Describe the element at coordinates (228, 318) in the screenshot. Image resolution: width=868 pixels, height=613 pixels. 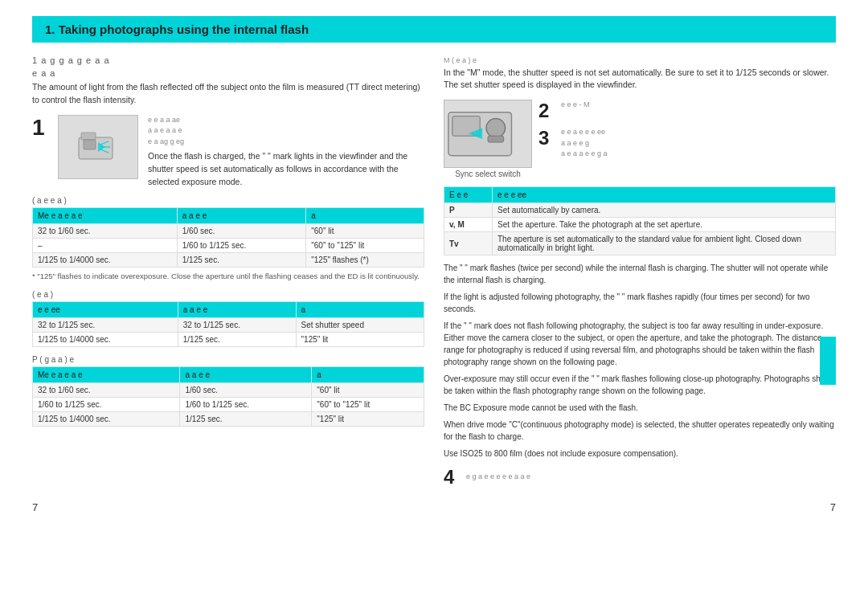
I see `table2-section: ( e a ) e e ee a a e e a 32 to 1/125 sec…` at that location.